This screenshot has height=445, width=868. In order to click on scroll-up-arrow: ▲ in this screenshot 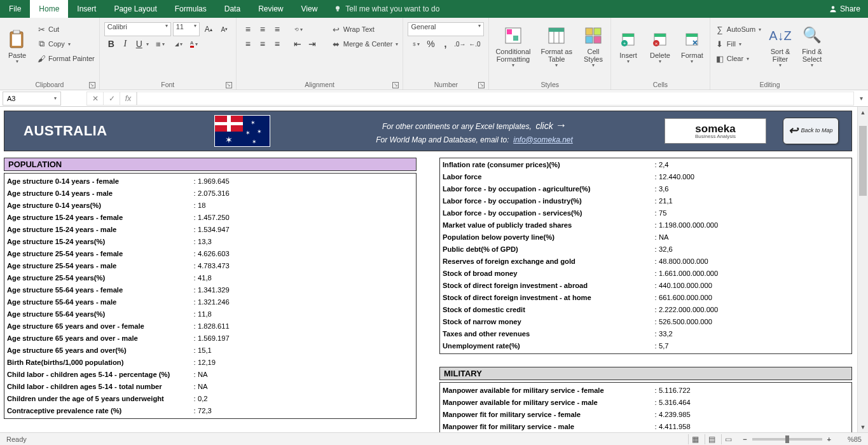, I will do `click(863, 112)`.